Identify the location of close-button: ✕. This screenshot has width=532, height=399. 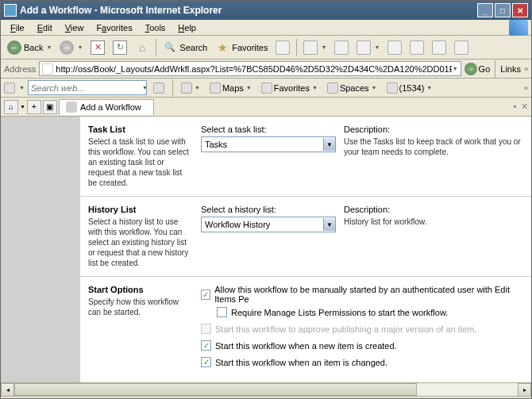
(520, 10).